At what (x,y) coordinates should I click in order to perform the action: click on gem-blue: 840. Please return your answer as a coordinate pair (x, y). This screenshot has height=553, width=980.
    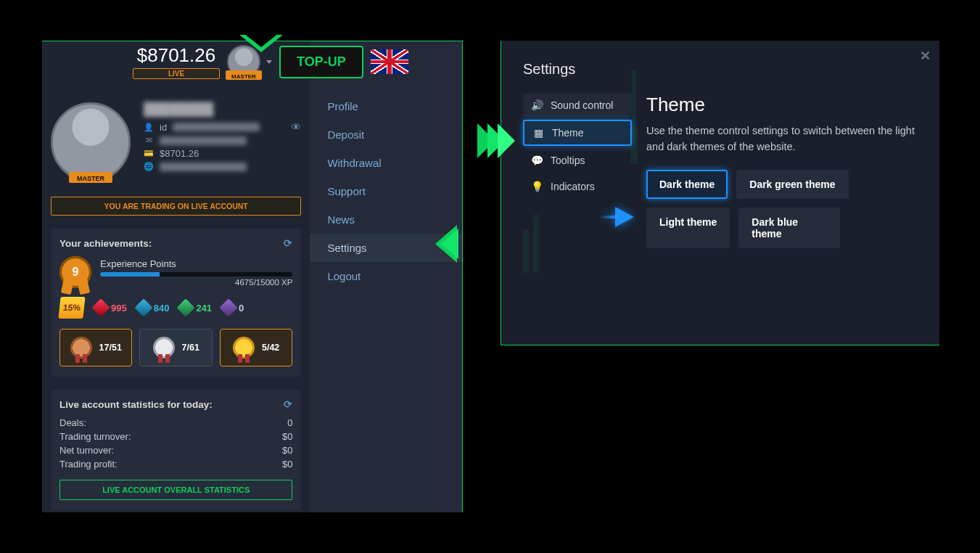
    Looking at the image, I should click on (154, 308).